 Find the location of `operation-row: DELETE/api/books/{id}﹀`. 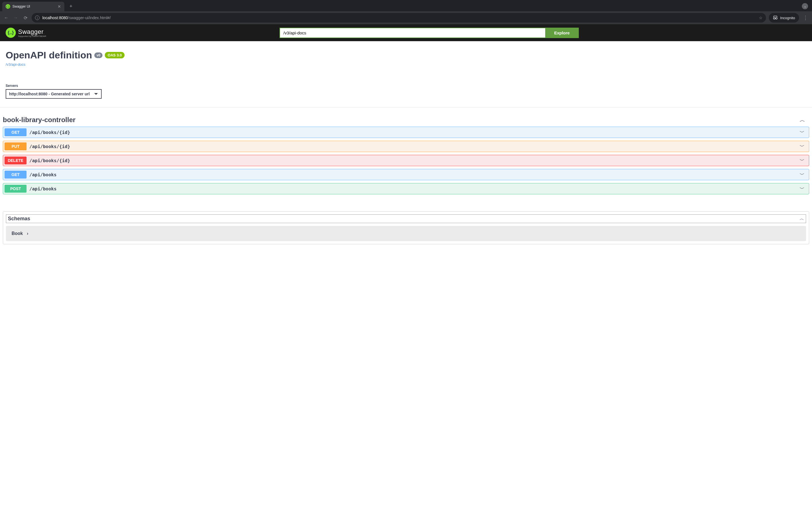

operation-row: DELETE/api/books/{id}﹀ is located at coordinates (406, 161).